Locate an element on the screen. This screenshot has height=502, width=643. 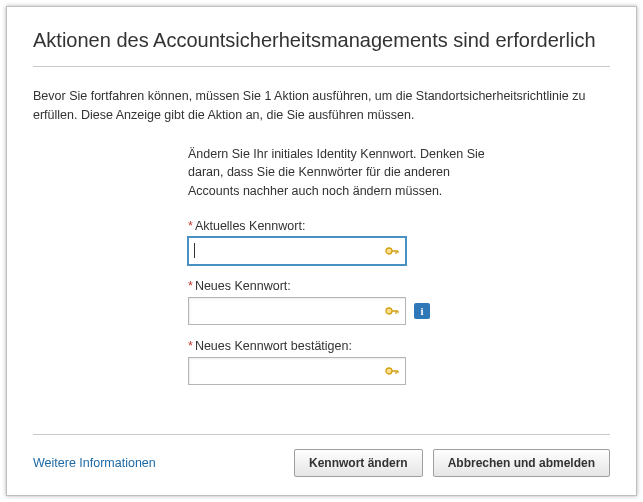
new-password-label-text: Neues Kennwort: is located at coordinates (243, 286).